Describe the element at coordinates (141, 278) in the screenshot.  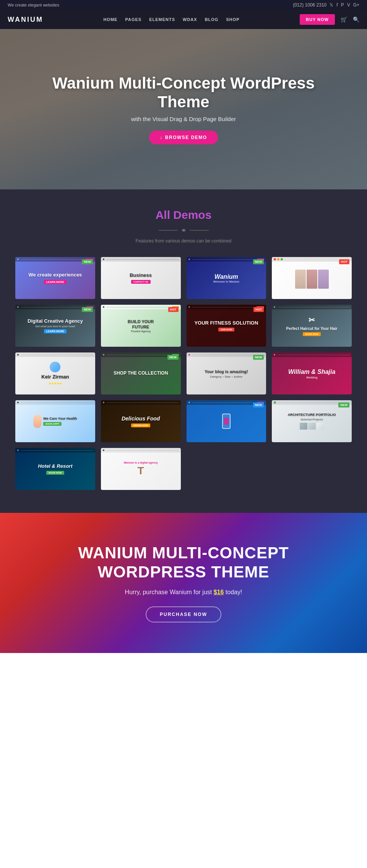
I see `demo-card-2: Business CONTACT US` at that location.